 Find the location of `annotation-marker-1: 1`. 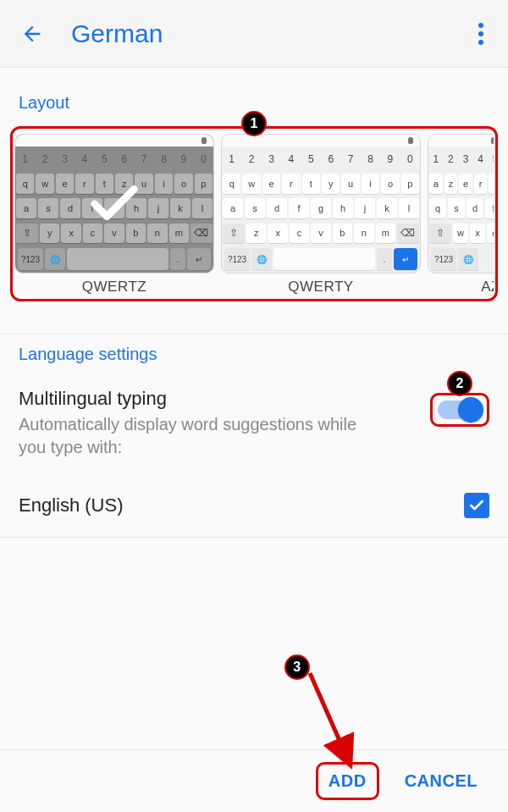

annotation-marker-1: 1 is located at coordinates (254, 124).